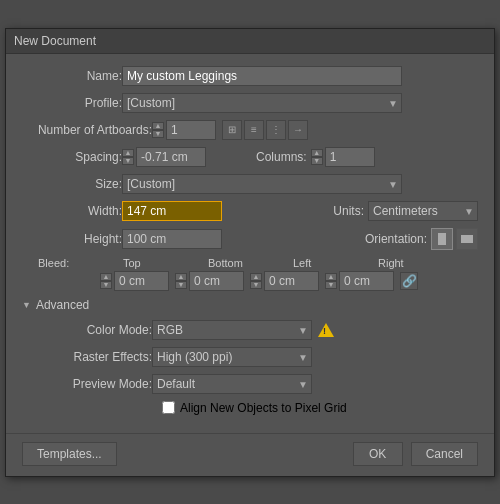  What do you see at coordinates (250, 384) in the screenshot?
I see `preview-row: Preview Mode: Default Pixel Overprint ▼` at bounding box center [250, 384].